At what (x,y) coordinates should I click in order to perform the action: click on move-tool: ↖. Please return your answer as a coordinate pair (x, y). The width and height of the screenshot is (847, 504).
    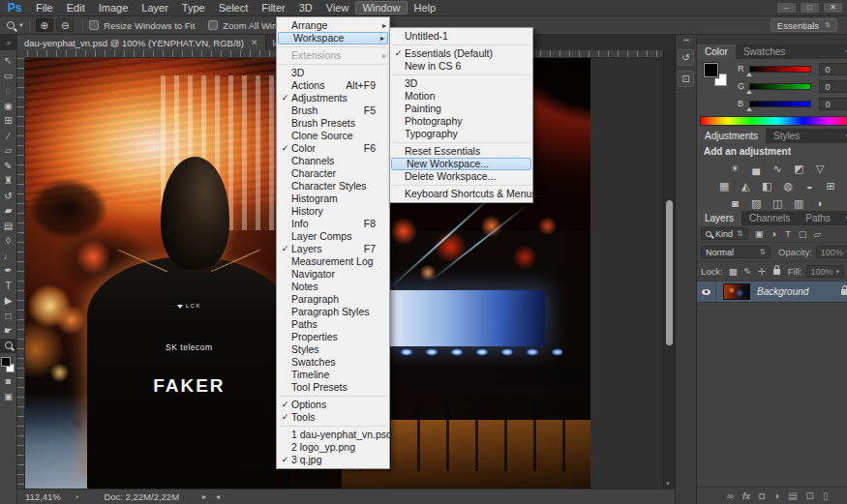
    Looking at the image, I should click on (9, 61).